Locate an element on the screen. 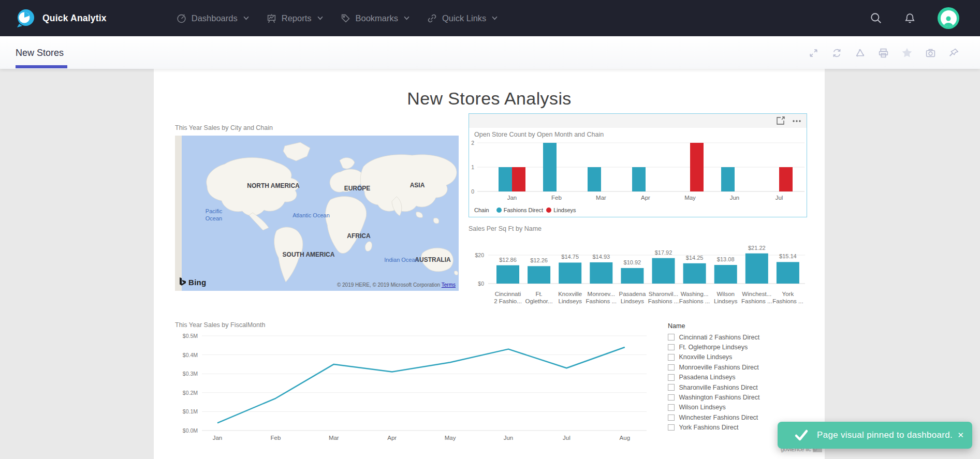 The image size is (980, 459). svg-text: Sharonvil... is located at coordinates (664, 294).